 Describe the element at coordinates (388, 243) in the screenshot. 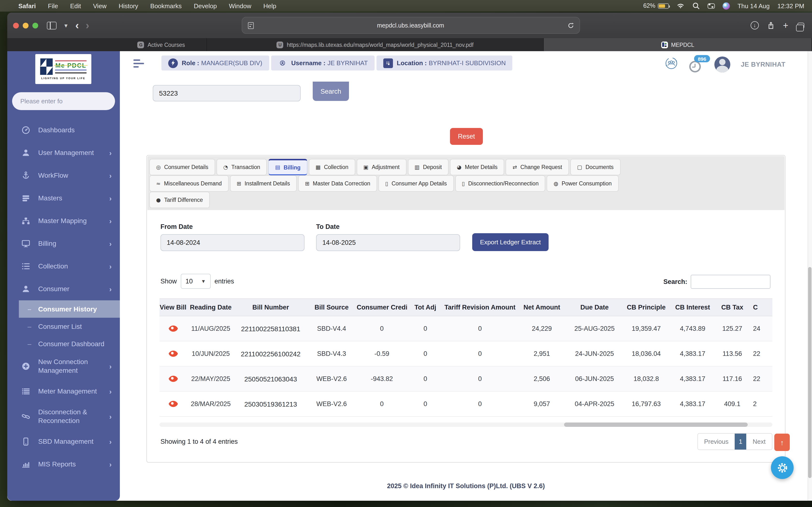

I see `to-date-input` at that location.